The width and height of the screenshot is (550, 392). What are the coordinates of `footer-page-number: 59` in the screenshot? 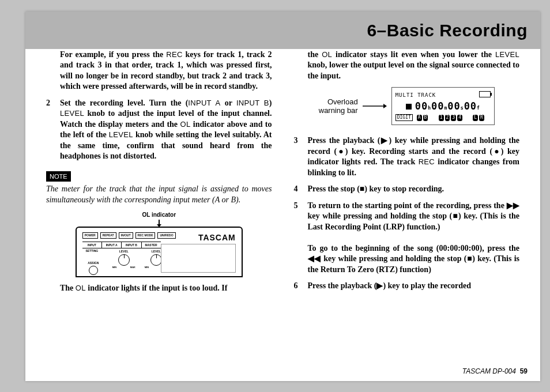 It's located at (523, 371).